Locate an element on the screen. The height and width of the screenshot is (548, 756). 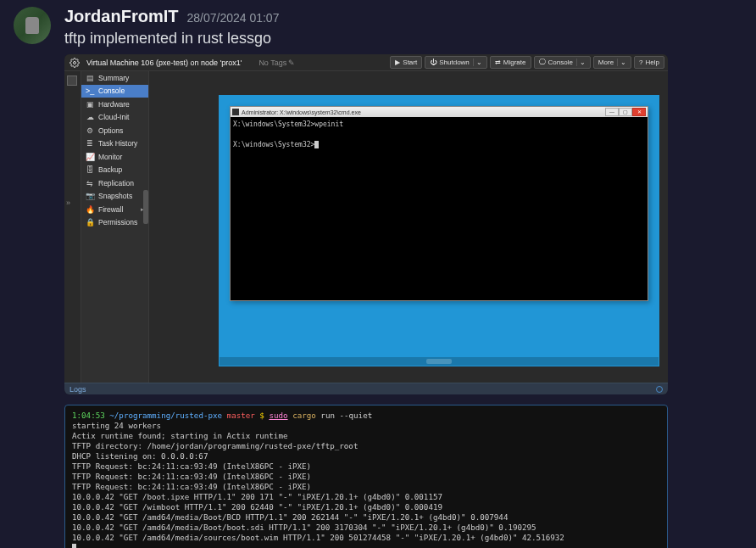
term-sudo: sudo is located at coordinates (278, 416).